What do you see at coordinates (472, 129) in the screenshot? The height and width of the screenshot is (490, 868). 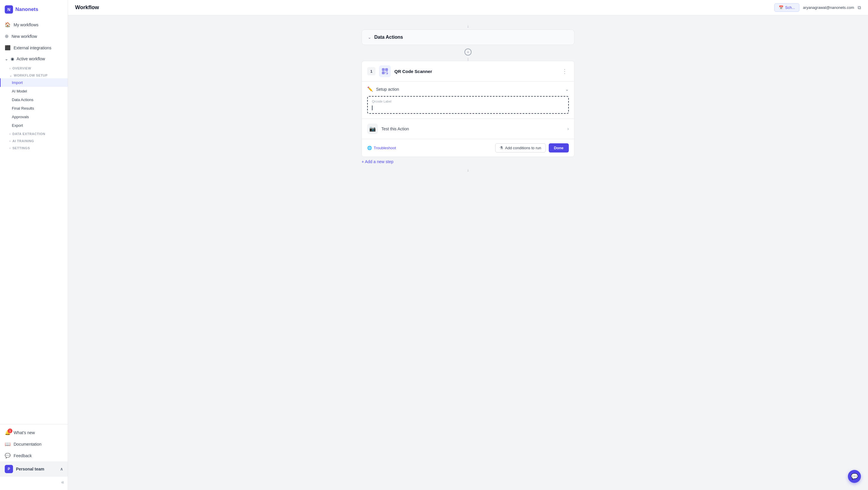 I see `test-title: Test this Action` at bounding box center [472, 129].